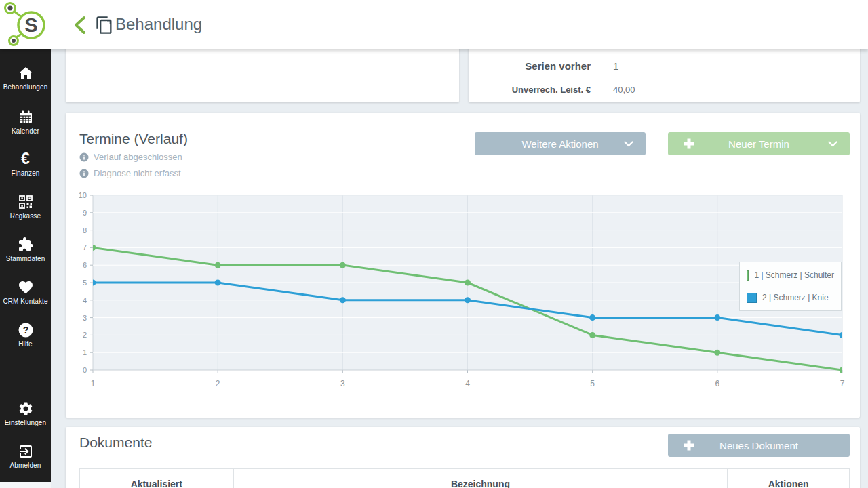 The height and width of the screenshot is (488, 868). What do you see at coordinates (530, 89) in the screenshot?
I see `summary-label: Unverrech. Leist. €` at bounding box center [530, 89].